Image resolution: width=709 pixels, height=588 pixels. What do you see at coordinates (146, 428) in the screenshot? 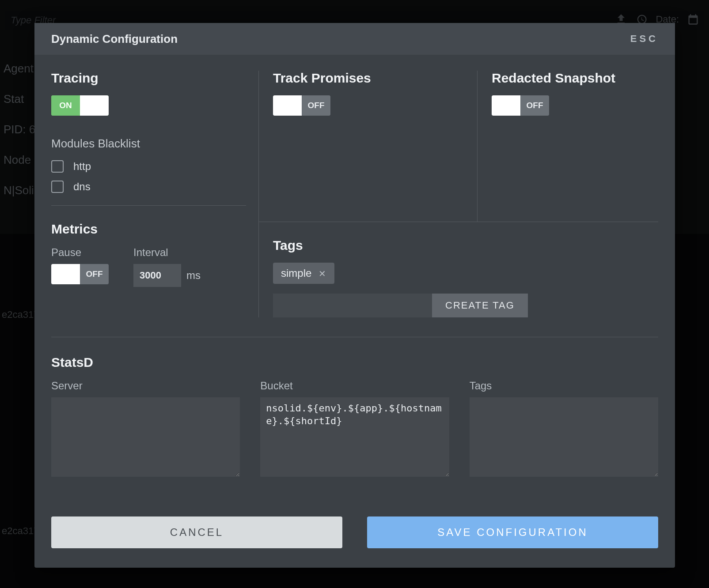
I see `statsd-server-col: Server` at bounding box center [146, 428].